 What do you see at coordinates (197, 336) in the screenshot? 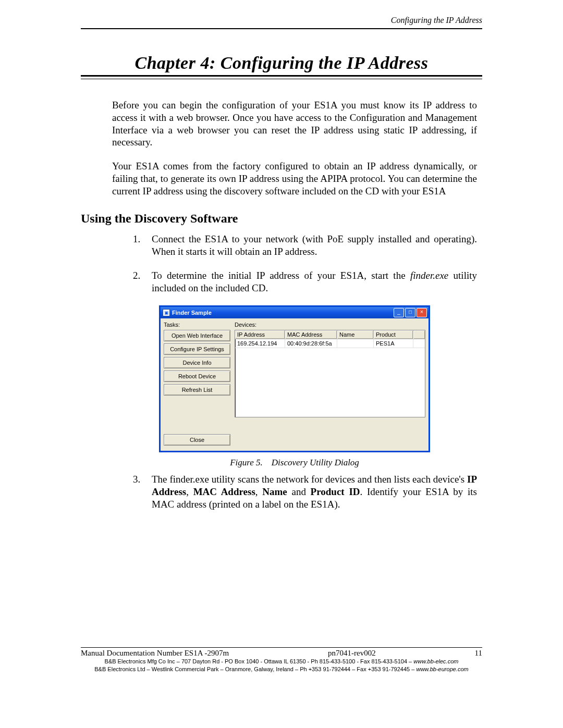
I see `open-web-interface-button: Open Web Interface` at bounding box center [197, 336].